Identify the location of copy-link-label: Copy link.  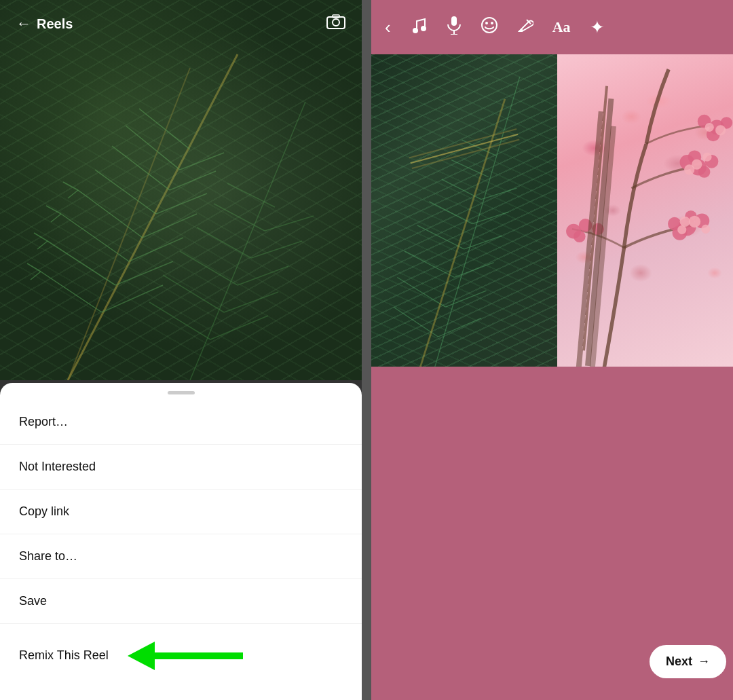
(44, 512).